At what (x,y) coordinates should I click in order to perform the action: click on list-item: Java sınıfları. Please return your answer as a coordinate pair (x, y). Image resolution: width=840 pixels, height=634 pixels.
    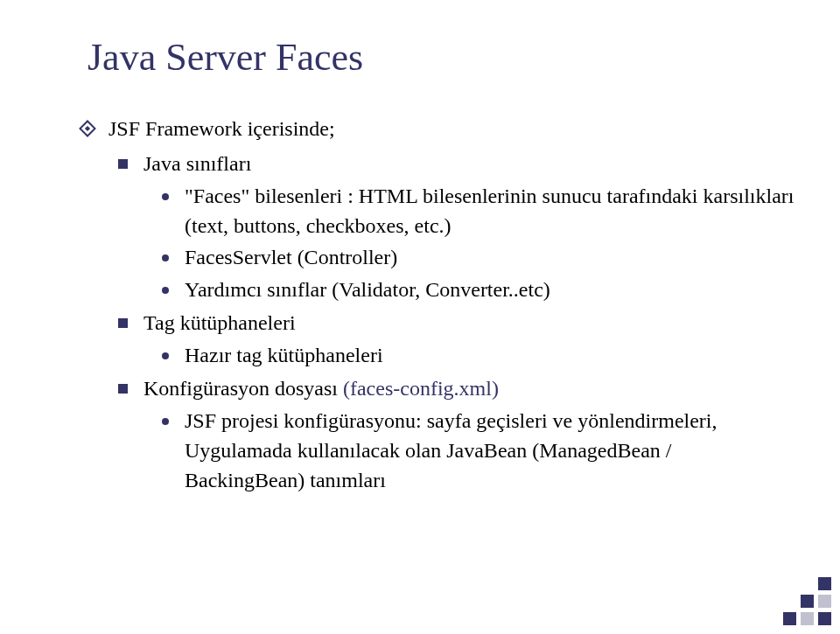
    Looking at the image, I should click on (457, 164).